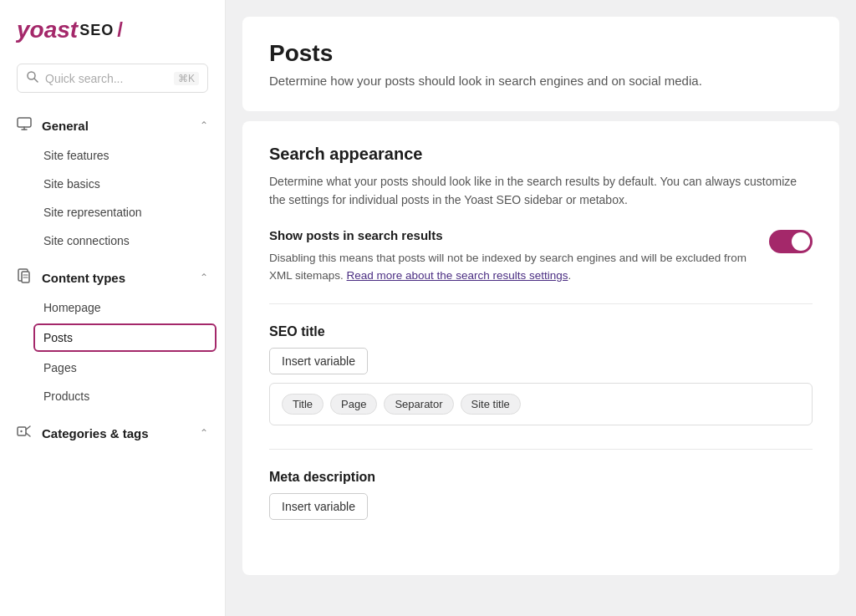 The height and width of the screenshot is (616, 856). Describe the element at coordinates (541, 80) in the screenshot. I see `page-subtitle: Determine how your posts should look in …` at that location.